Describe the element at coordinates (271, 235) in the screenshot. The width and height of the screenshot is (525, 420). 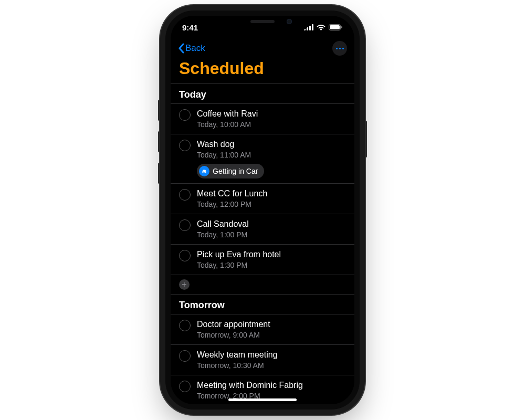
I see `reminder-subtitle: Today, 1:00 PM` at that location.